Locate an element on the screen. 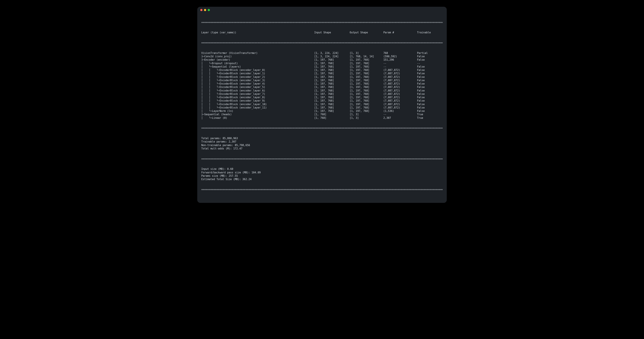 The height and width of the screenshot is (339, 644). cell-c1: ├─Encoder (encoder) is located at coordinates (258, 60).